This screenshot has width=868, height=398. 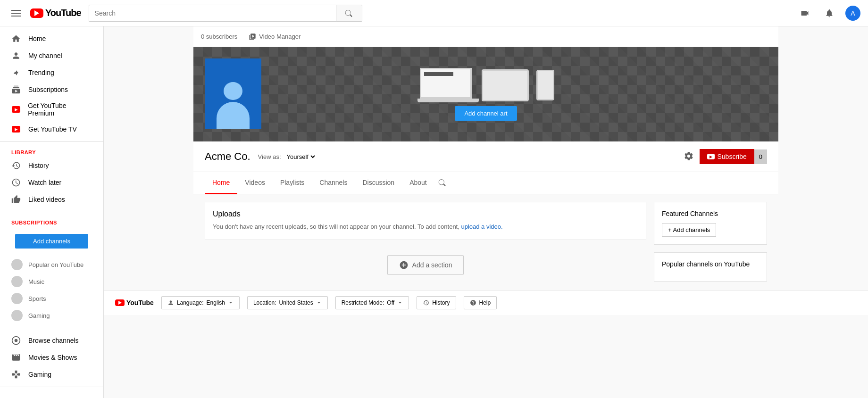 I want to click on tab-channels: Channels, so click(x=333, y=183).